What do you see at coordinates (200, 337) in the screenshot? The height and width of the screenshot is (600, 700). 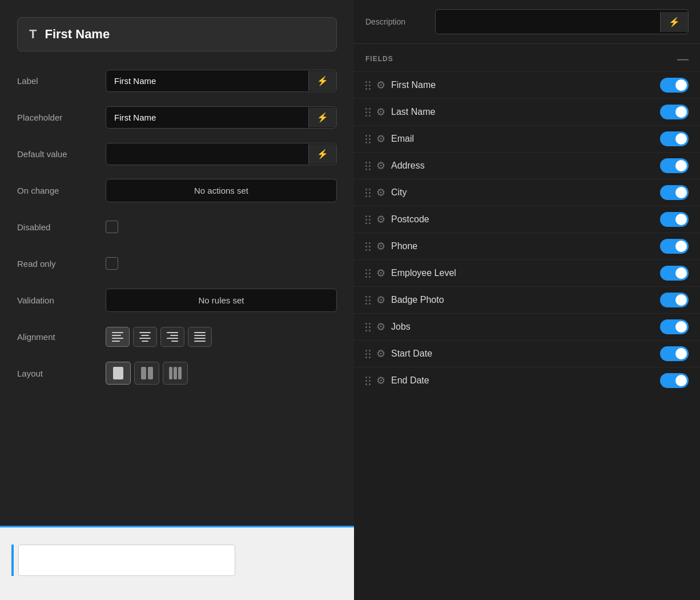 I see `align-justify-icon` at bounding box center [200, 337].